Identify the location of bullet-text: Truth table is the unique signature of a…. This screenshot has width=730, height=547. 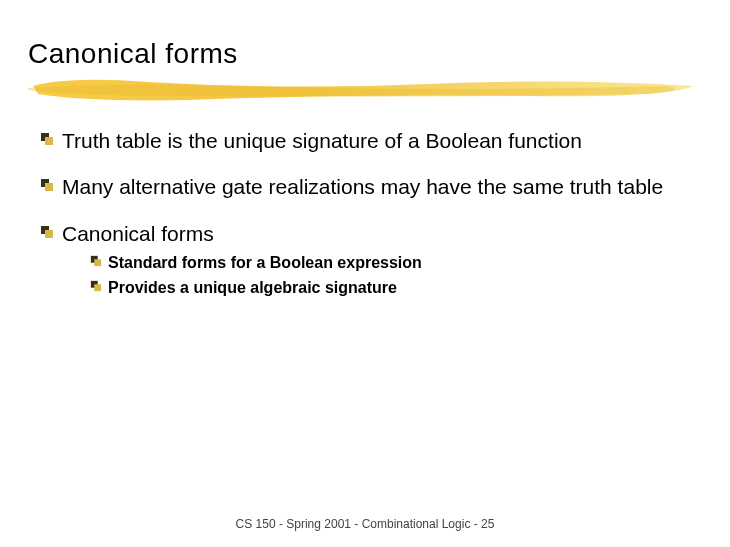
(381, 141).